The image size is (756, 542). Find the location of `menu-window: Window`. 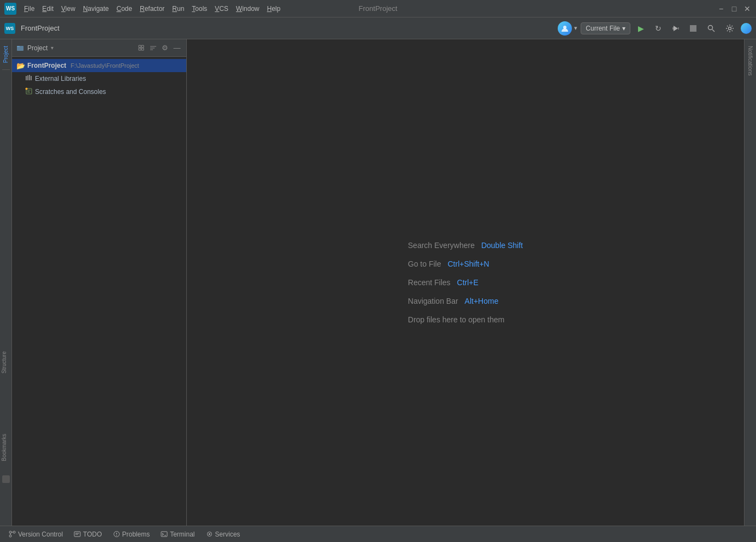

menu-window: Window is located at coordinates (248, 9).